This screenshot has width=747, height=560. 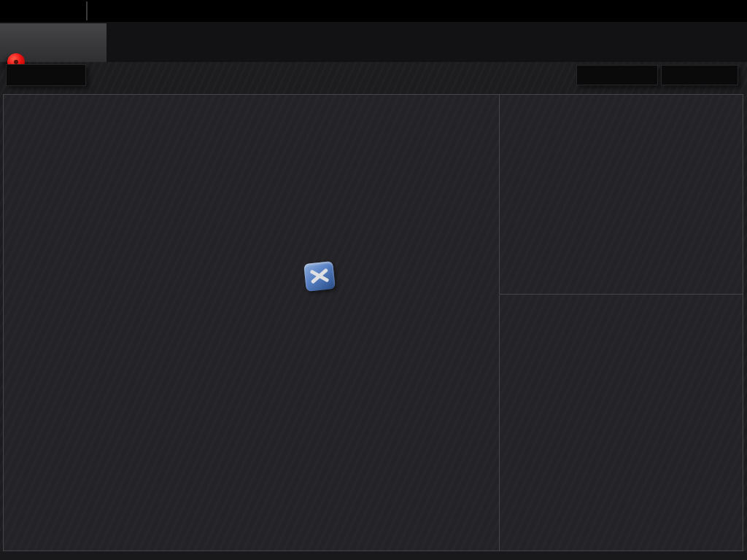 I want to click on shortcuts-panel, so click(x=621, y=423).